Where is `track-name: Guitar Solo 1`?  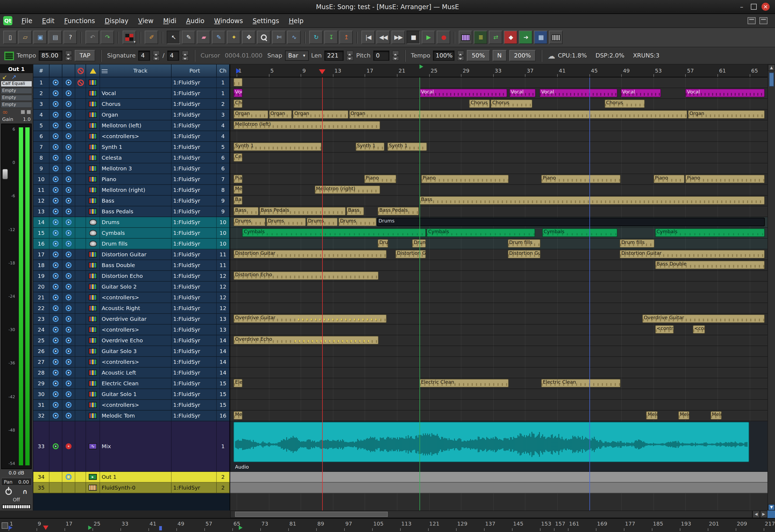 track-name: Guitar Solo 1 is located at coordinates (136, 394).